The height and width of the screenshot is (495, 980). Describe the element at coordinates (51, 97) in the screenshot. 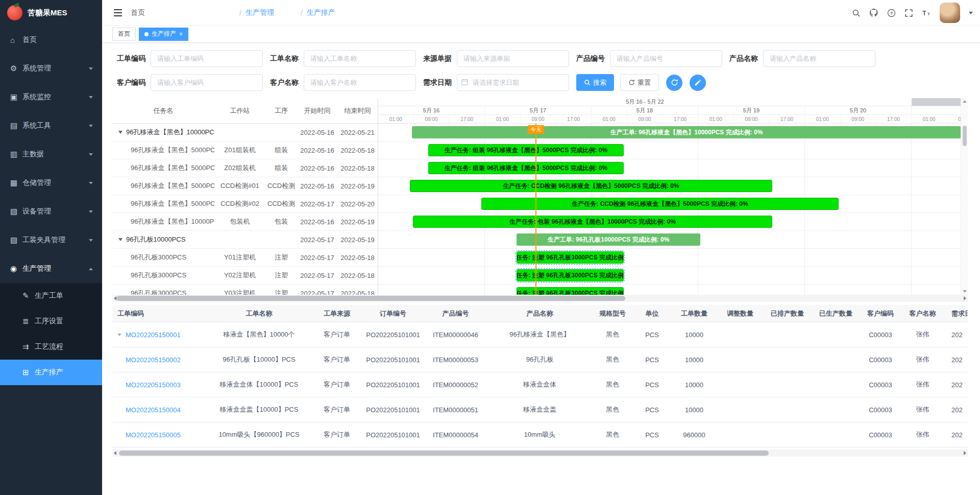

I see `sidebar-item-system-monitor: ▣系统监控` at that location.